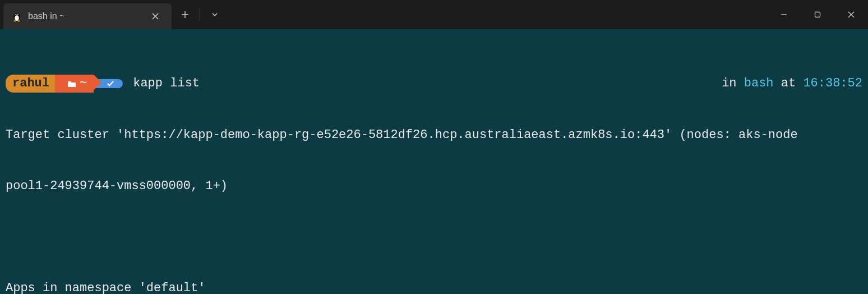 This screenshot has height=294, width=868. Describe the element at coordinates (434, 135) in the screenshot. I see `output-target-line1: Target cluster 'https://kapp-demo-kapp-r…` at that location.